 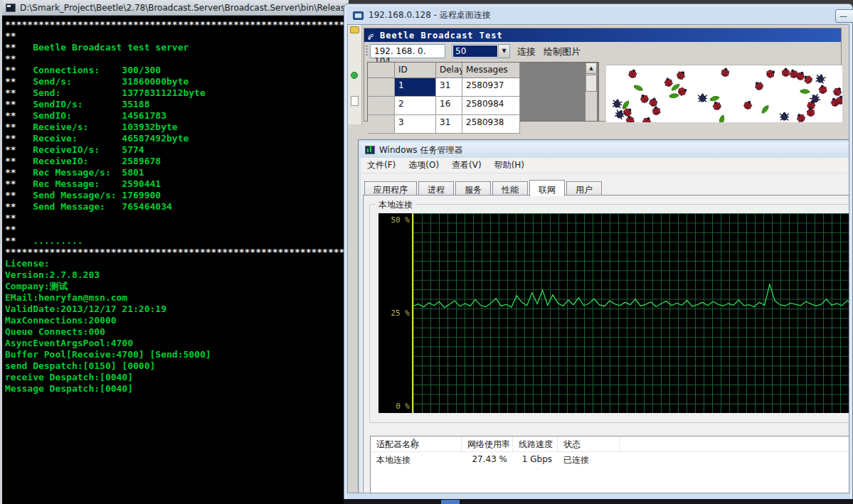 What do you see at coordinates (424, 165) in the screenshot?
I see `menu-options: 选项(O)` at bounding box center [424, 165].